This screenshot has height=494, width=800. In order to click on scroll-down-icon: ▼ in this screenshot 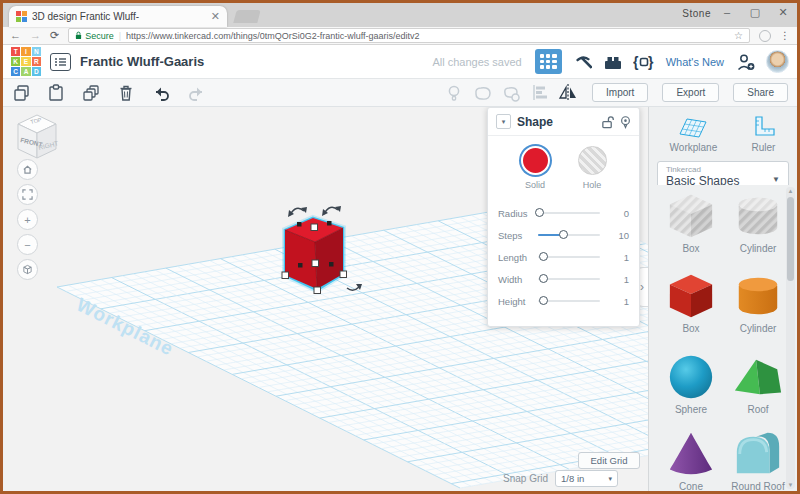, I will do `click(790, 485)`.